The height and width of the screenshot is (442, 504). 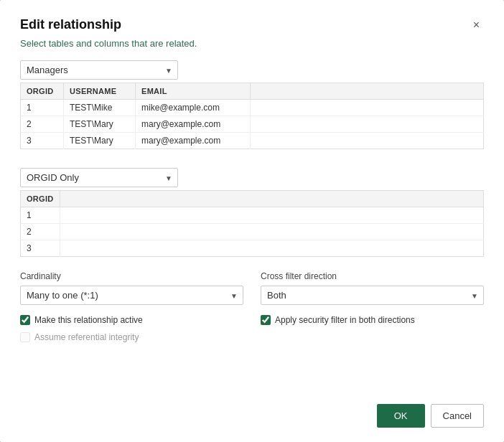 I want to click on cardinality-label: Cardinality, so click(x=132, y=276).